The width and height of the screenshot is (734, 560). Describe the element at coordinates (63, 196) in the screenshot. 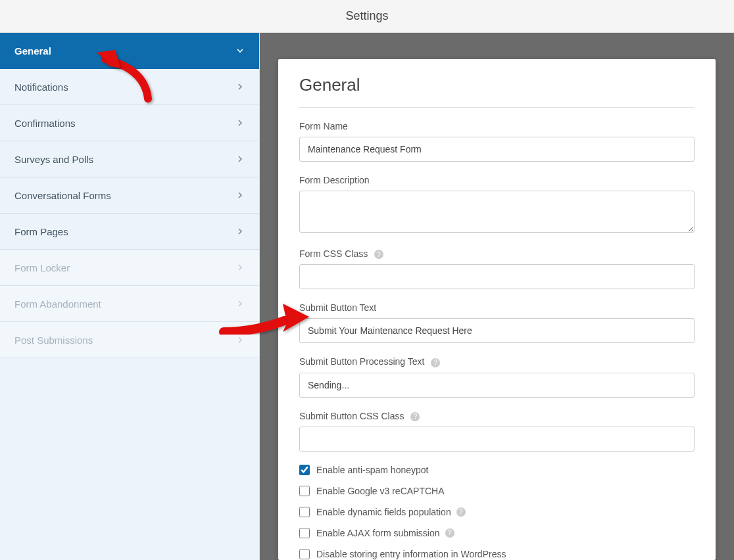

I see `sidebar-item-label: Conversational Forms` at that location.